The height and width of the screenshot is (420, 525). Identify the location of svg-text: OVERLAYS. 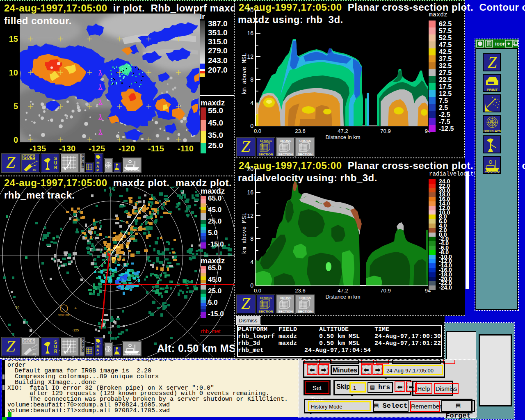
(492, 131).